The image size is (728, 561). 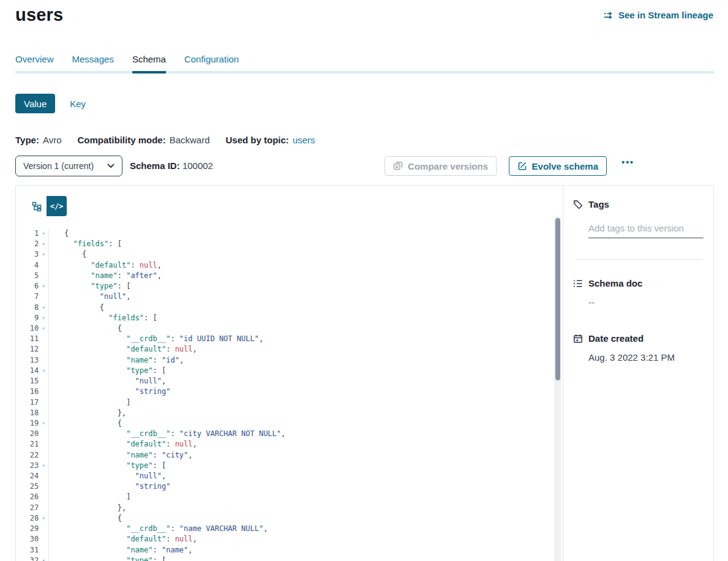 What do you see at coordinates (599, 205) in the screenshot?
I see `tags-heading: Tags` at bounding box center [599, 205].